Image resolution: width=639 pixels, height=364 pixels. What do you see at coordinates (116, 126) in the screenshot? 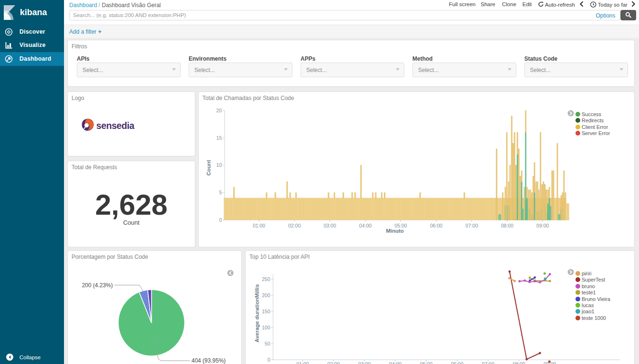
I see `svg-text: sensedia` at bounding box center [116, 126].